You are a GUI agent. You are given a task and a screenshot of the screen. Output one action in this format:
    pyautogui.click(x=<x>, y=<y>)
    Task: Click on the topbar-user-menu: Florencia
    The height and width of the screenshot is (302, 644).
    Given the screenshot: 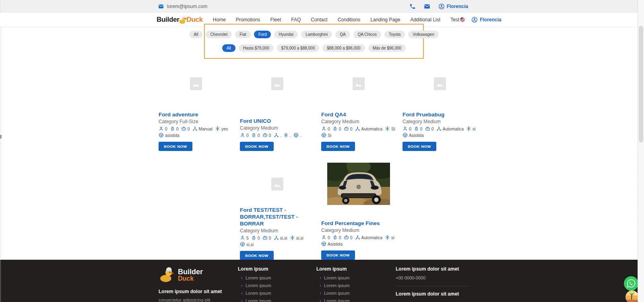 What is the action you would take?
    pyautogui.click(x=453, y=6)
    